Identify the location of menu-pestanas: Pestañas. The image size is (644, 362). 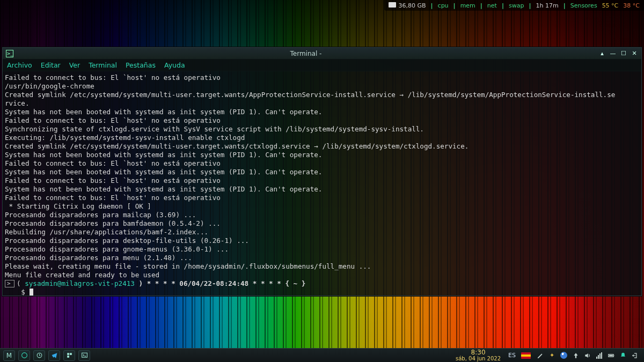
(141, 65).